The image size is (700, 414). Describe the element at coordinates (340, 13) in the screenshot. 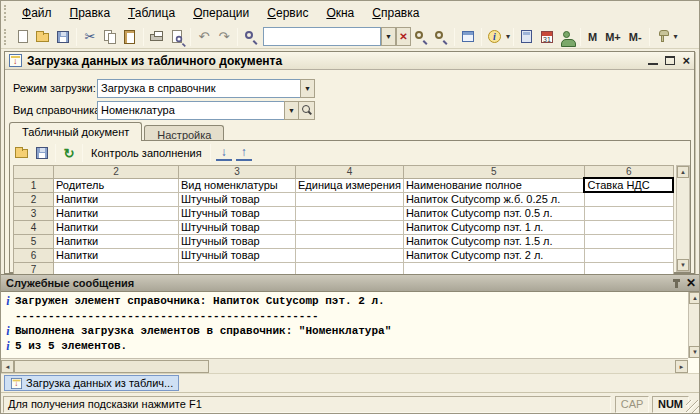

I see `menu-windows: Окна` at that location.